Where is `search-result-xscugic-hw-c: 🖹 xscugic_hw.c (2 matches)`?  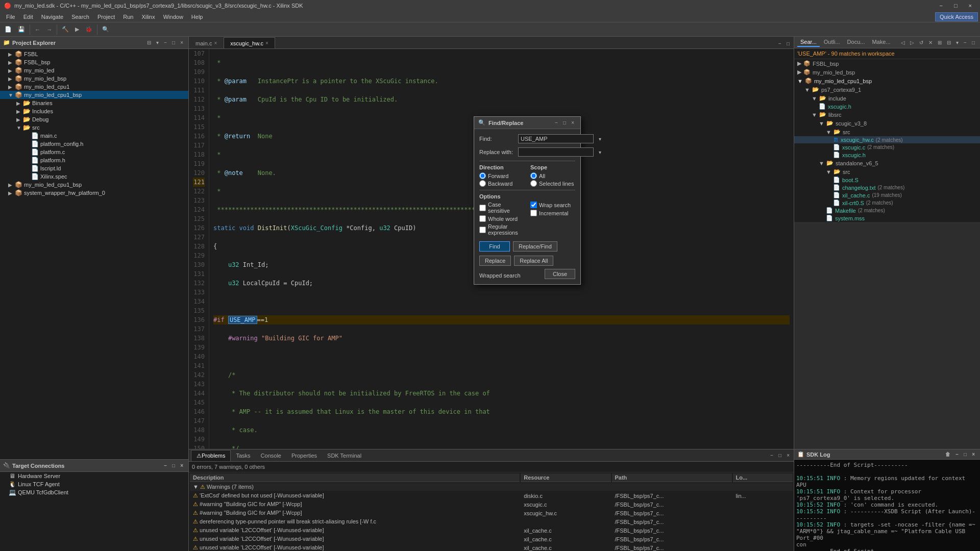
search-result-xscugic-hw-c: 🖹 xscugic_hw.c (2 matches) is located at coordinates (887, 140).